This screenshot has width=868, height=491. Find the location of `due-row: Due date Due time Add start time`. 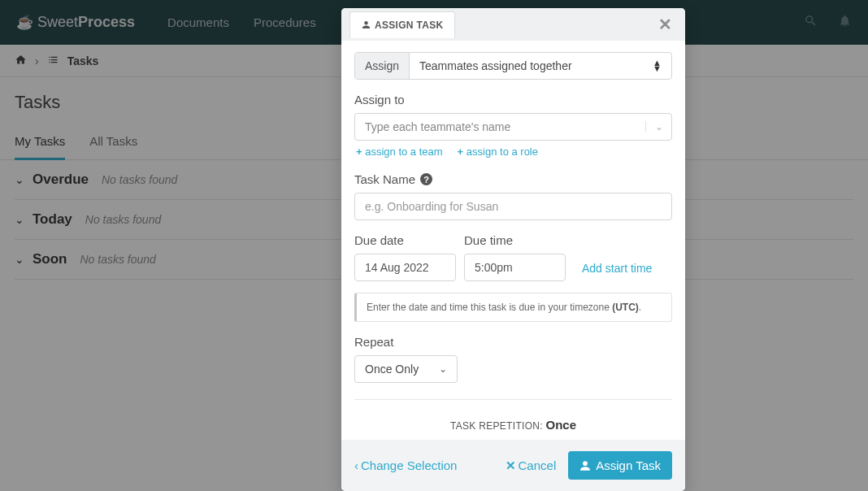

due-row: Due date Due time Add start time is located at coordinates (514, 257).